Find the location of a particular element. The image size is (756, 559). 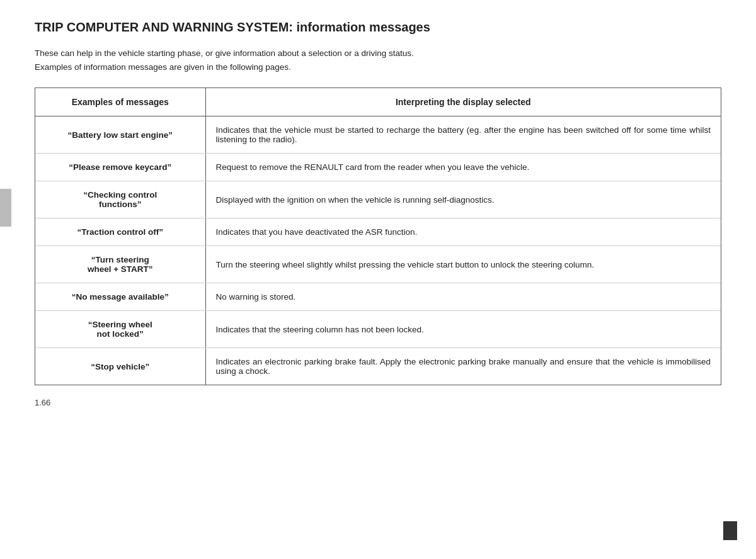

description-cell: Request to remove the RENAULT card from … is located at coordinates (463, 167).